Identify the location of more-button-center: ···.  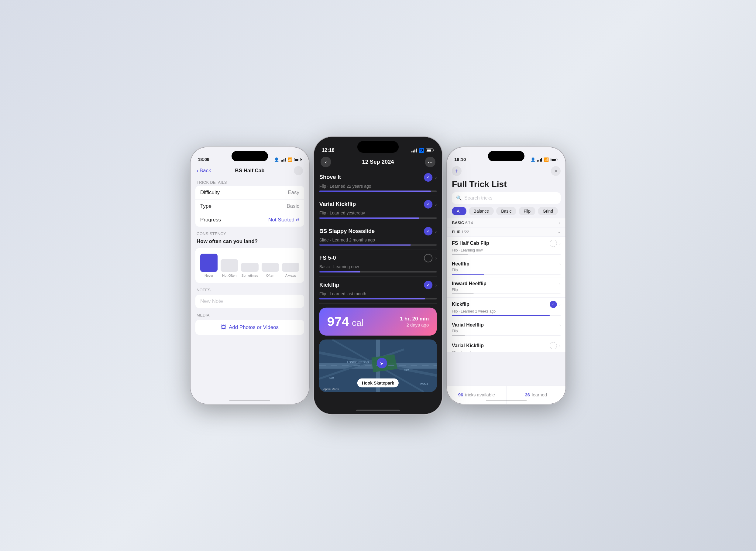
(430, 162).